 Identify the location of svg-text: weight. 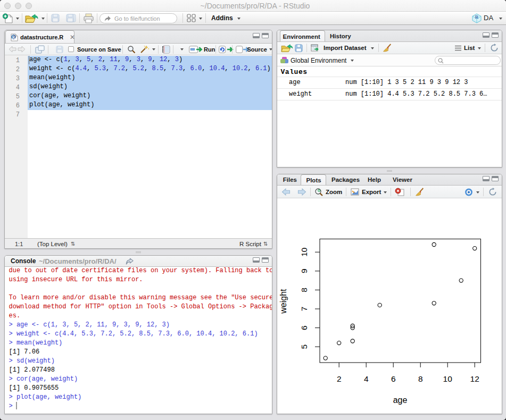
(283, 301).